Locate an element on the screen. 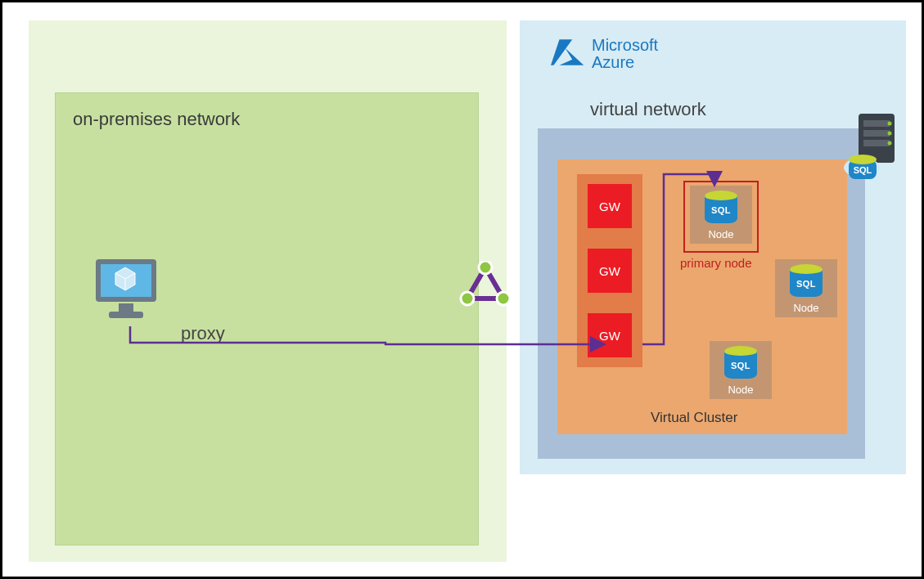 The height and width of the screenshot is (579, 924). gateway-column: GW GW GW is located at coordinates (610, 271).